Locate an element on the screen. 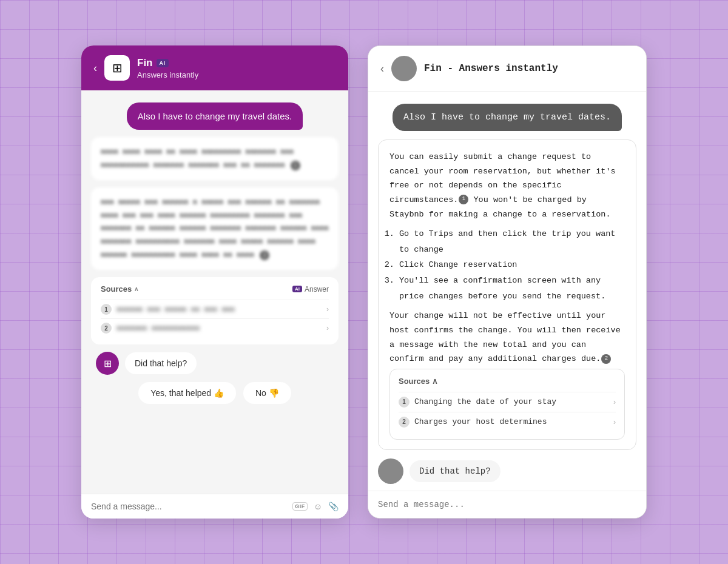  user-message-left: Also I have to change my travel dates. is located at coordinates (215, 116).